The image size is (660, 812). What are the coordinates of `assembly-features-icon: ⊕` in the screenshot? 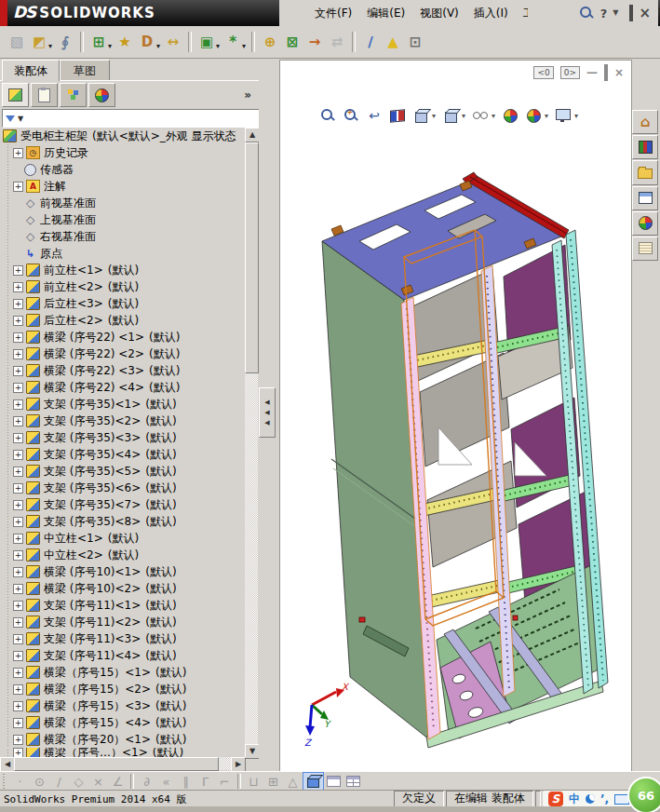 It's located at (270, 42).